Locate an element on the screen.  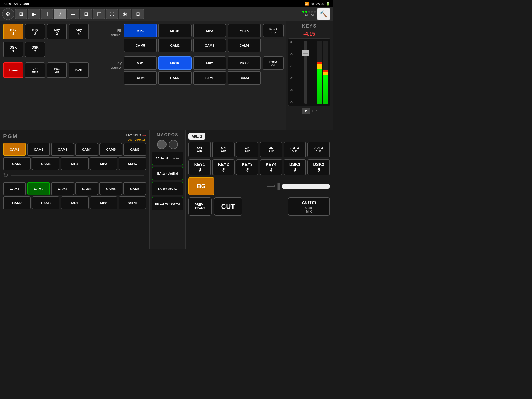
fill-mp2k-button: MP2K is located at coordinates (244, 31).